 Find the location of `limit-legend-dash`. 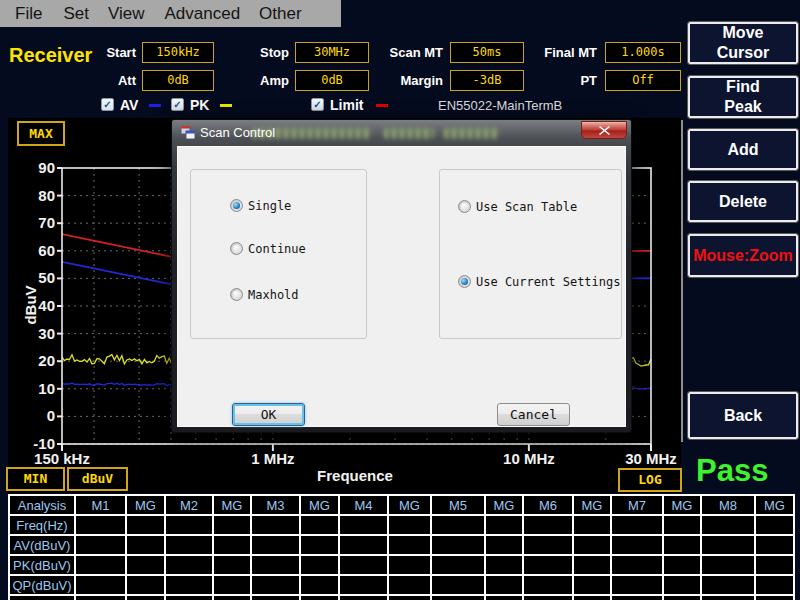

limit-legend-dash is located at coordinates (382, 106).